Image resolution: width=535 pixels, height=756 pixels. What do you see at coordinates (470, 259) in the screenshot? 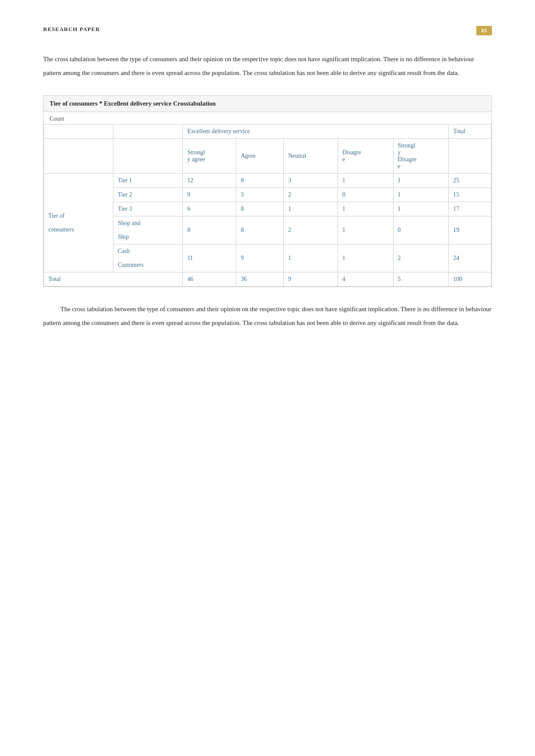
I see `row-cash-total: 24` at bounding box center [470, 259].